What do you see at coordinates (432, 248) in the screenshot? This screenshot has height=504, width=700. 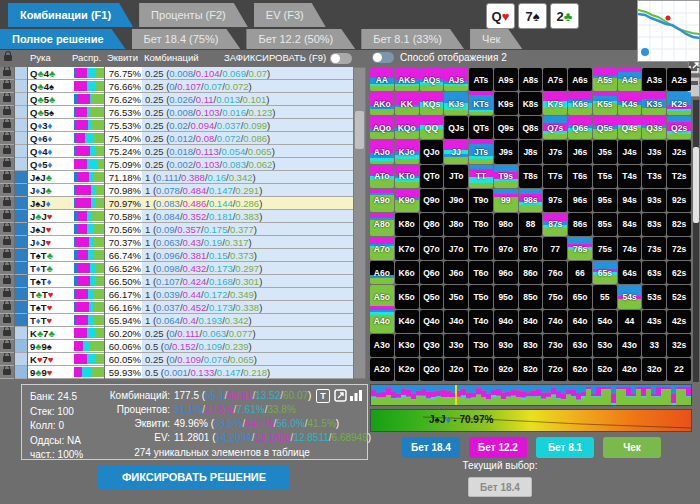 I see `matrix-cell-Q7o: Q7o` at bounding box center [432, 248].